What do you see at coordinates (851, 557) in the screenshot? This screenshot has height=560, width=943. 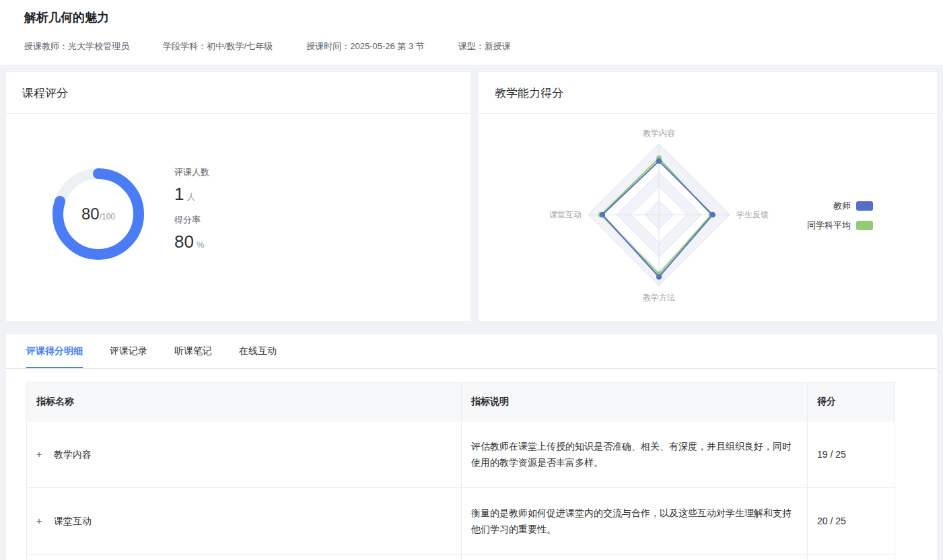 I see `indicator-score-cell: 22 / 25` at bounding box center [851, 557].